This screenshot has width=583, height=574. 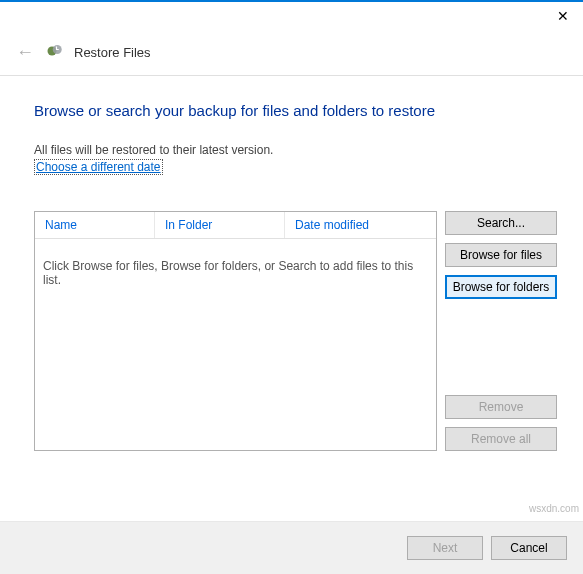 What do you see at coordinates (292, 58) in the screenshot?
I see `header-row: ← Restore Files` at bounding box center [292, 58].